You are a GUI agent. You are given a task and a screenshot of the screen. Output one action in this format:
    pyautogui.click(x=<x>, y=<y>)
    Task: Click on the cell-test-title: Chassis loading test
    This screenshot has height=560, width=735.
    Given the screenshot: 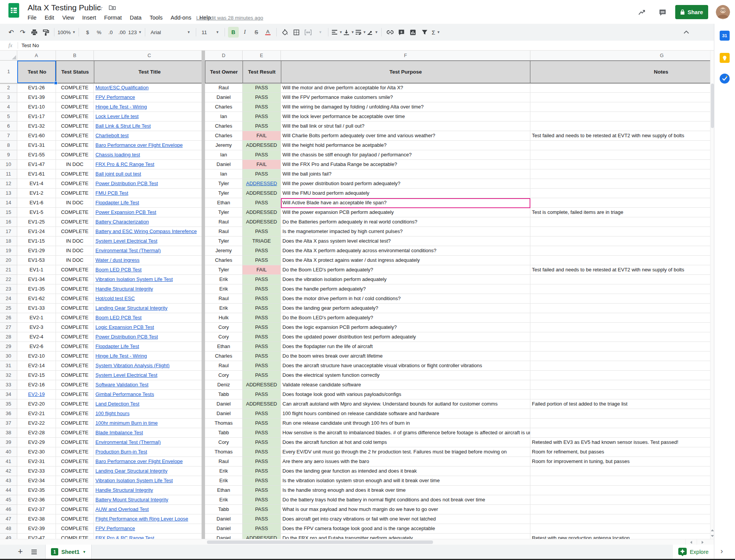 What is the action you would take?
    pyautogui.click(x=149, y=155)
    